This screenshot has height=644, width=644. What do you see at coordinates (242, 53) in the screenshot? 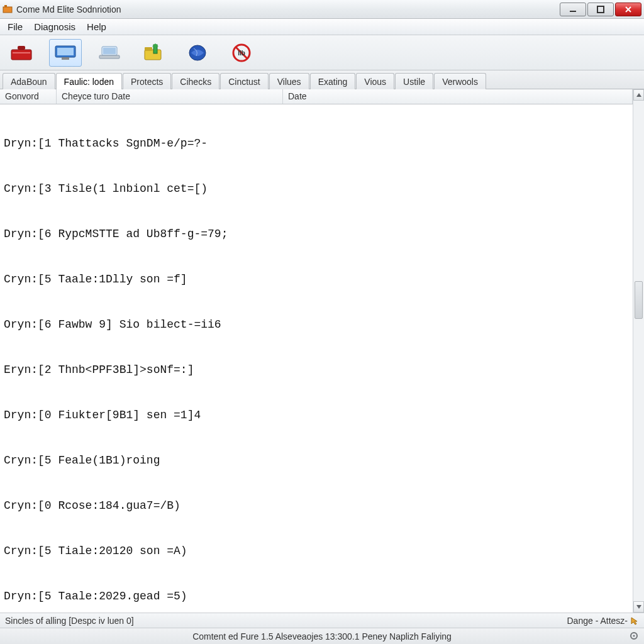
I see `svg-text: IIb` at bounding box center [242, 53].